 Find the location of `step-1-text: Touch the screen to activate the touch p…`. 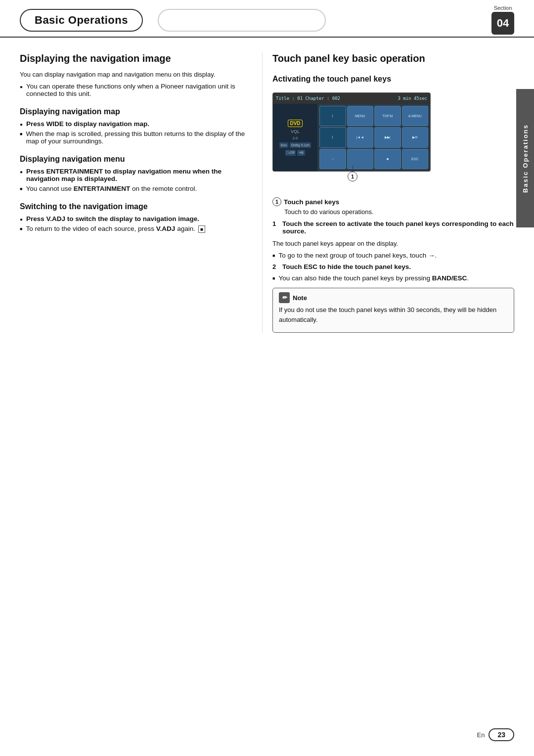

step-1-text: Touch the screen to activate the touch p… is located at coordinates (399, 227).